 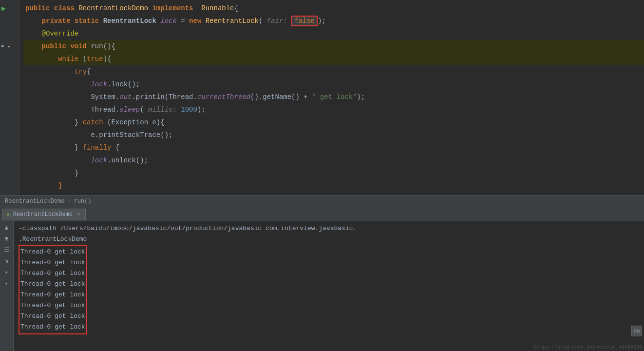 What do you see at coordinates (334, 186) in the screenshot?
I see `code-line-15: }` at bounding box center [334, 186].